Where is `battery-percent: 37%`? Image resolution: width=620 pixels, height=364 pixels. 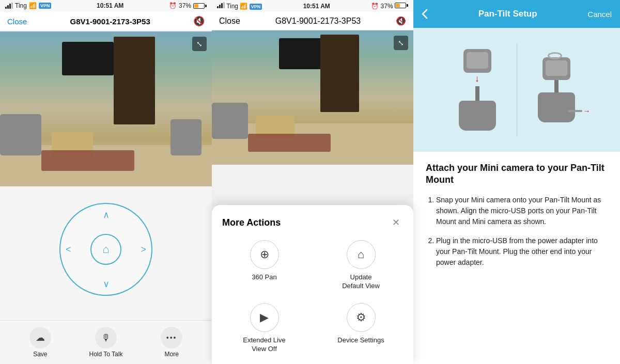 battery-percent: 37% is located at coordinates (185, 6).